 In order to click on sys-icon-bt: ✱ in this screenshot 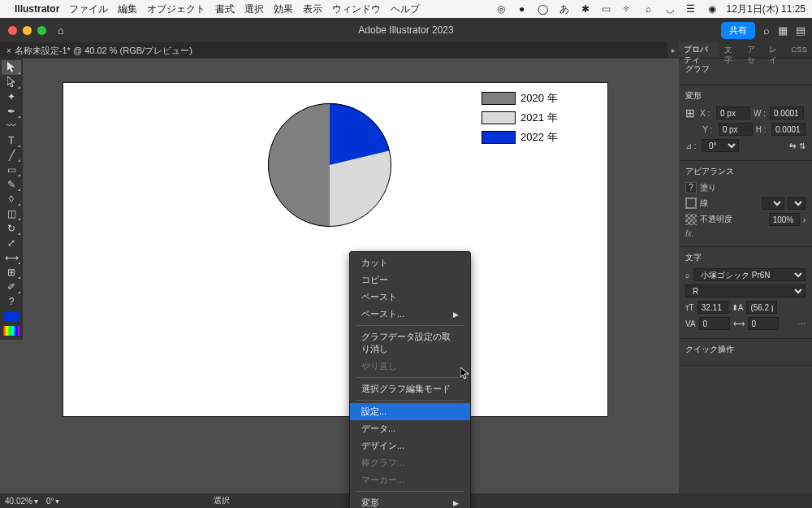, I will do `click(585, 9)`.